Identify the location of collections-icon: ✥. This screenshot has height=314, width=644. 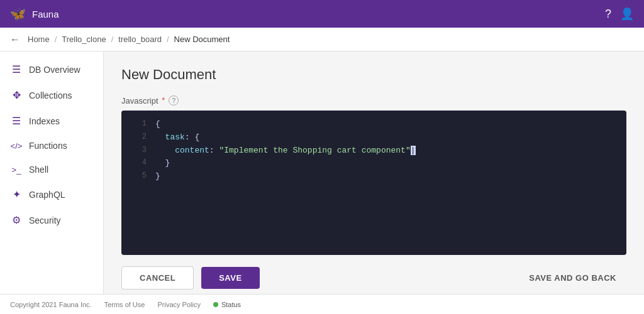
(16, 95).